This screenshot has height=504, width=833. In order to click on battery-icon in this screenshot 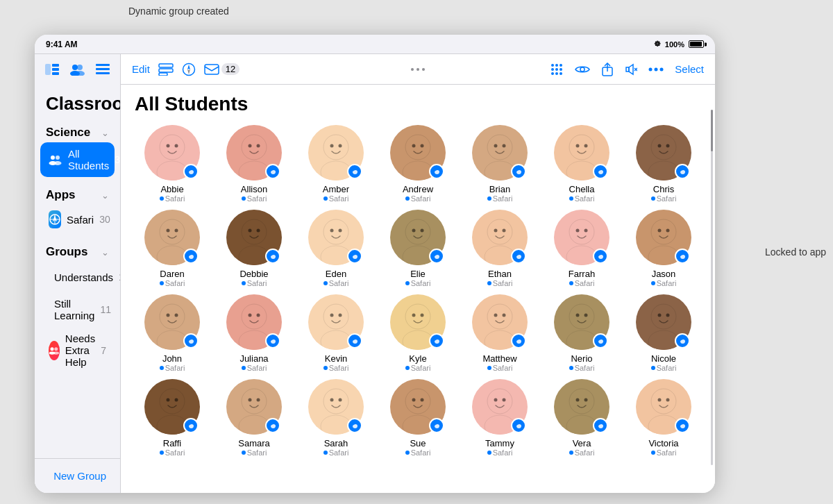, I will do `click(696, 44)`.